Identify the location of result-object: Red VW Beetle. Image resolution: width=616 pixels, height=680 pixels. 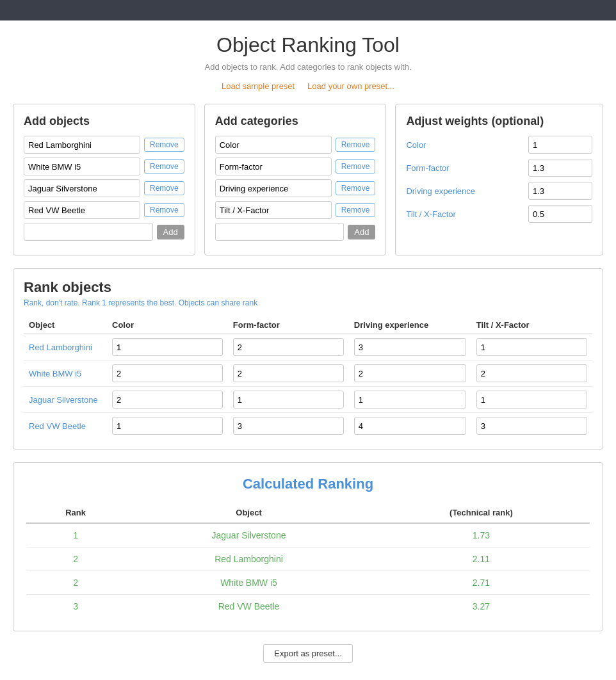
(248, 607).